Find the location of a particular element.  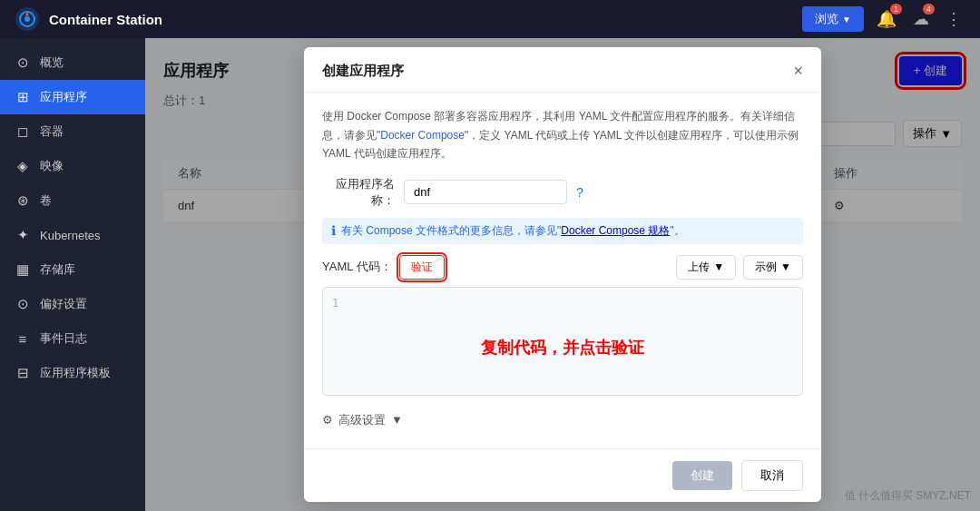

example-button: 示例 ▼ is located at coordinates (773, 267).